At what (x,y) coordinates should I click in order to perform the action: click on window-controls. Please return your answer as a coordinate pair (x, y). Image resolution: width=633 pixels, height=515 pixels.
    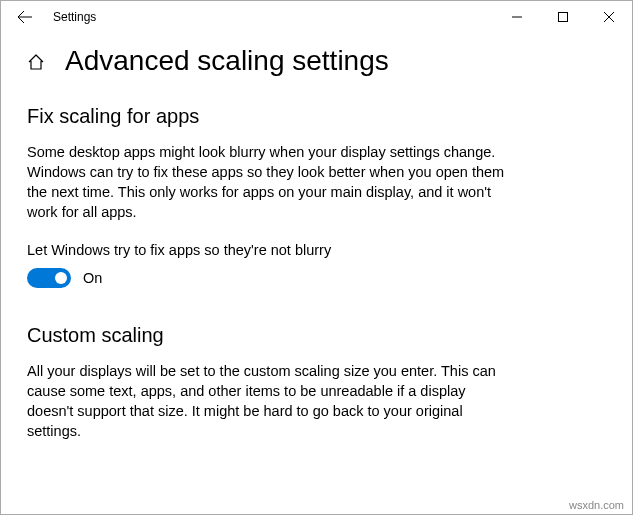
    Looking at the image, I should click on (563, 17).